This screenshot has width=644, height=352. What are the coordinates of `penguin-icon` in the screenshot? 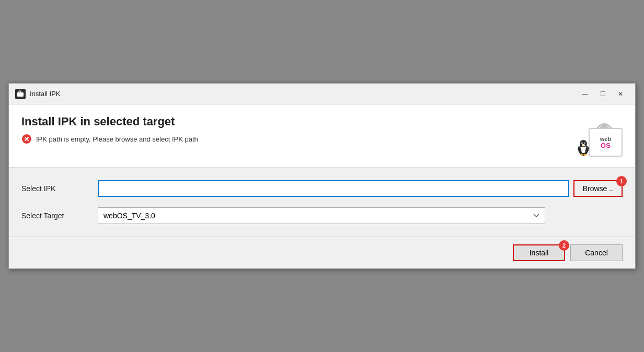 It's located at (583, 147).